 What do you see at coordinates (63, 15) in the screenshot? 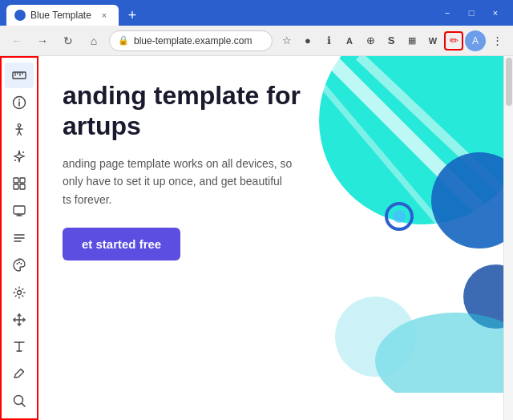
I see `active-tab: Blue Template ×` at bounding box center [63, 15].